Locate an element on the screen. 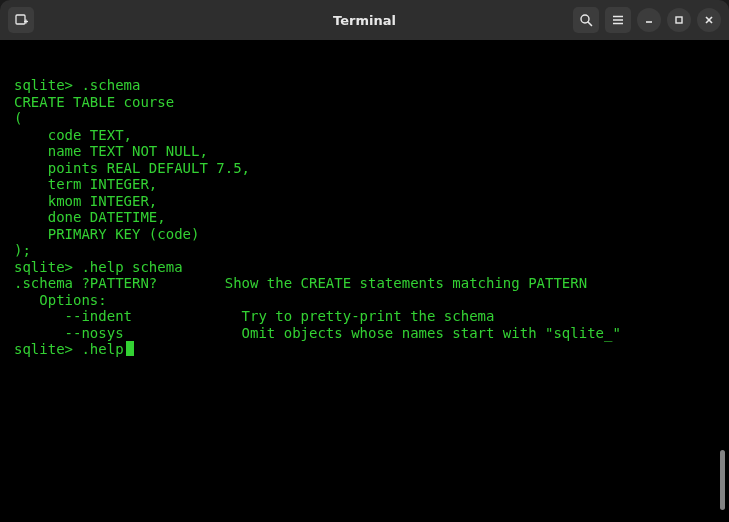  terminal-line: .schema ?PATTERN? Show the CREATE statem… is located at coordinates (372, 284).